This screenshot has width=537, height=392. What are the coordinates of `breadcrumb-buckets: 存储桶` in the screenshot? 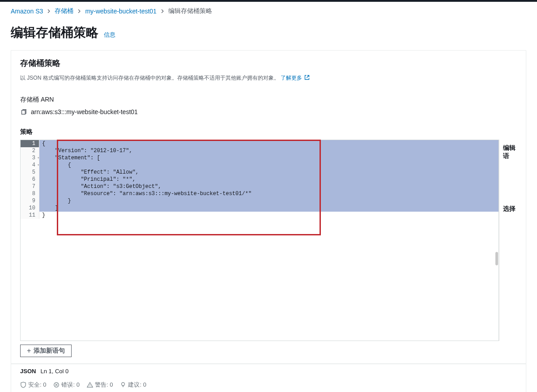 It's located at (64, 11).